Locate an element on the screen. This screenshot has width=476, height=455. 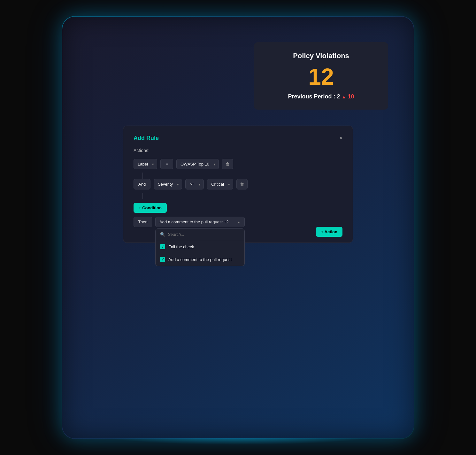
violations-number: 12 is located at coordinates (321, 77).